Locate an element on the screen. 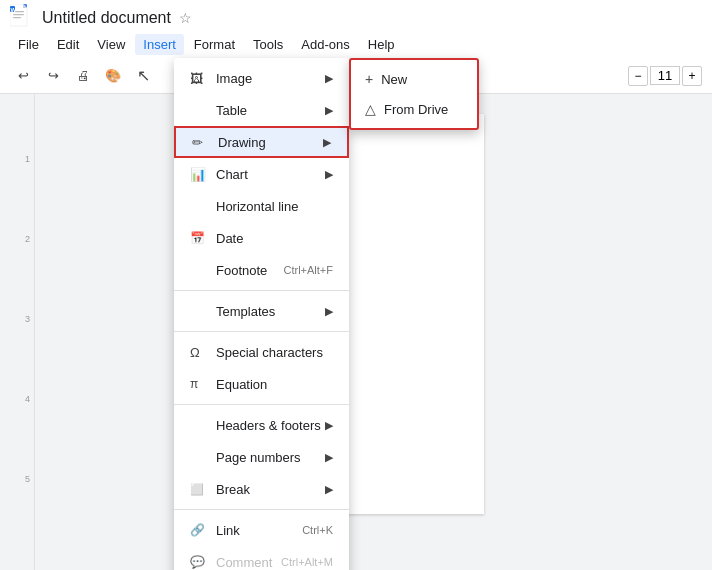  special-chars-label: Special characters is located at coordinates (274, 352).